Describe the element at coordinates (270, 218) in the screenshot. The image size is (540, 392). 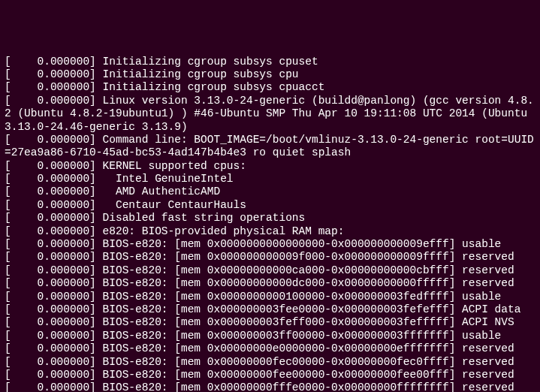
I see `log-line: [ 0.000000] Disabled fast string operati…` at that location.